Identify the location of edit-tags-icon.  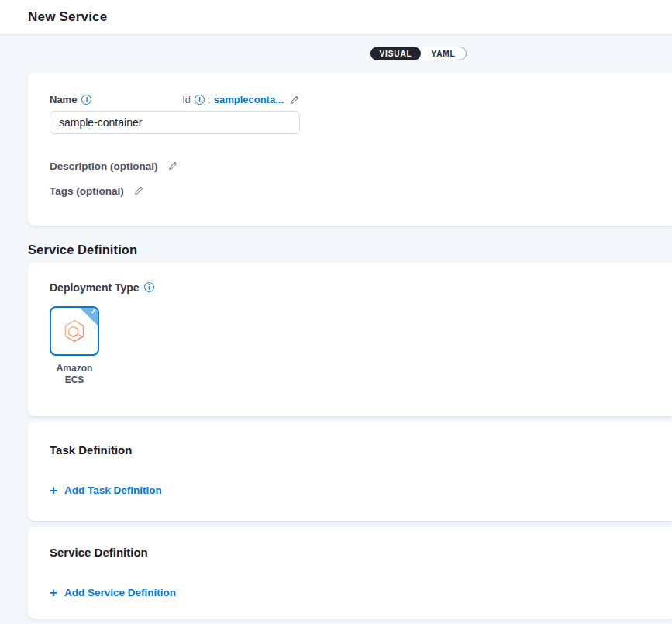
(139, 191).